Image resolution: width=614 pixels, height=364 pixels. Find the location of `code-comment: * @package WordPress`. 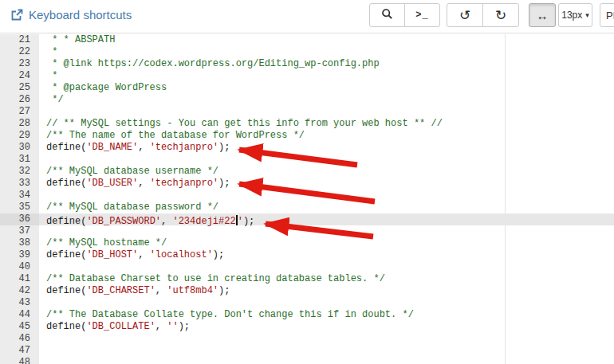

code-comment: * @package WordPress is located at coordinates (107, 88).